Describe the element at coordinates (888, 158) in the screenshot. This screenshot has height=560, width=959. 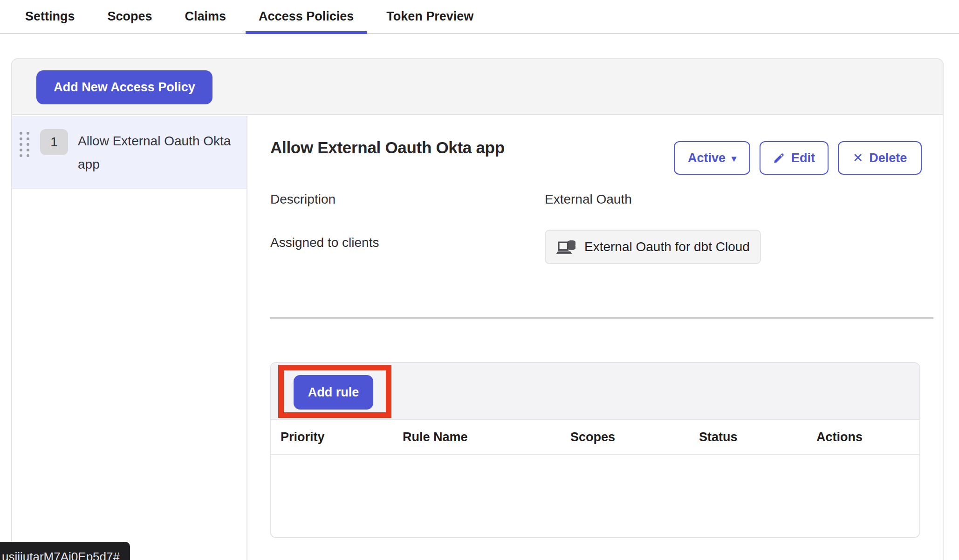
I see `delete-label: Delete` at that location.